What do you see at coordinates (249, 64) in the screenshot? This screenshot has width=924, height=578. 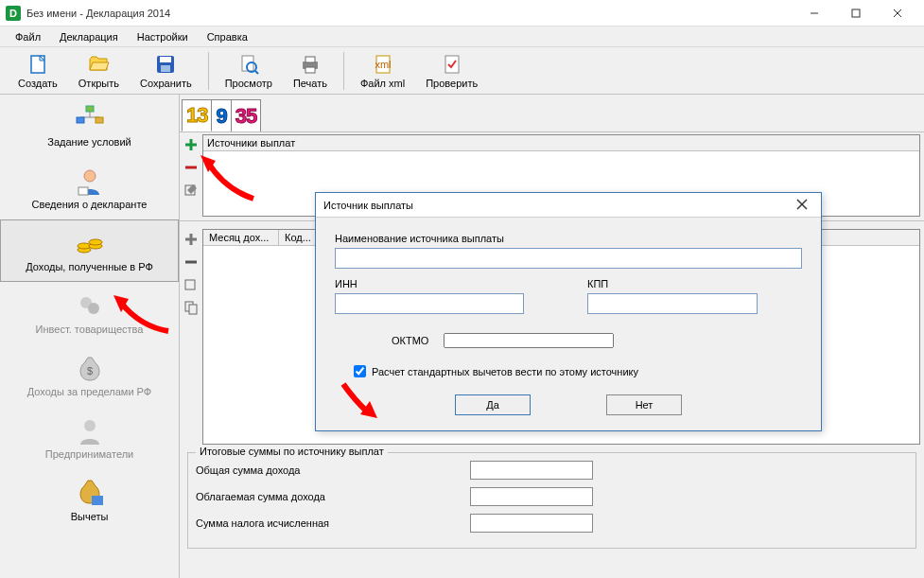 I see `preview-icon` at bounding box center [249, 64].